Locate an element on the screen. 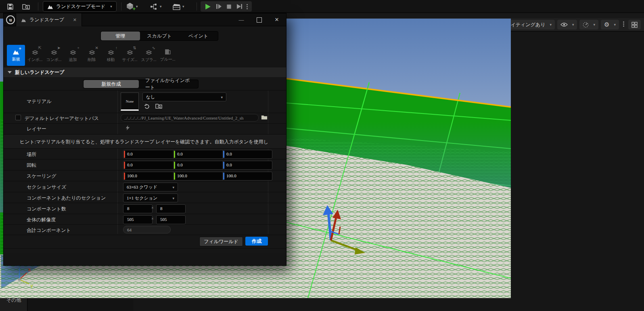 This screenshot has width=644, height=311. axis-y-label: Y is located at coordinates (32, 286).